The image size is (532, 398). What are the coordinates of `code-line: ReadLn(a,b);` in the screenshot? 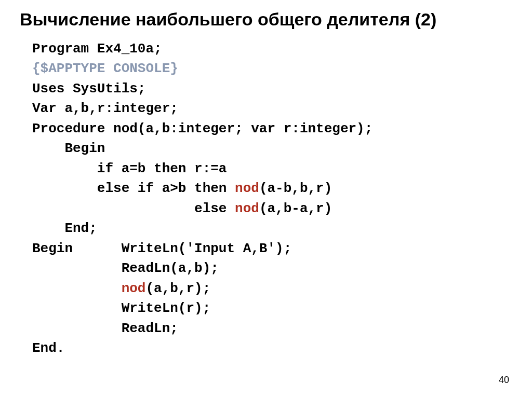 It's located at (126, 268).